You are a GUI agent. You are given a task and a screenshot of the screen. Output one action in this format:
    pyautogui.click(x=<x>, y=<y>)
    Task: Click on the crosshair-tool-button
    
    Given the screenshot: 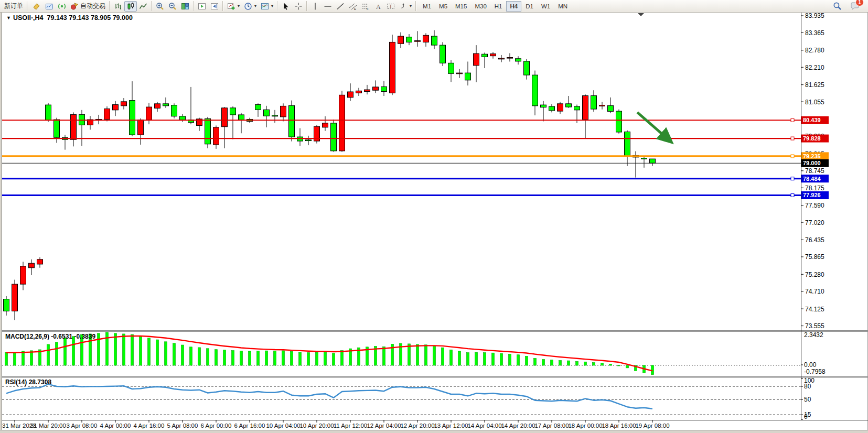 What is the action you would take?
    pyautogui.click(x=298, y=6)
    